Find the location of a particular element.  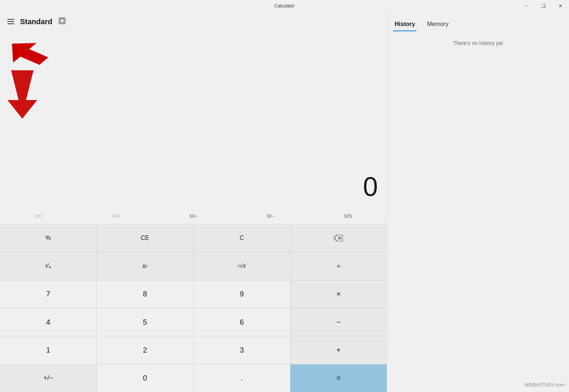

memory-tab: Memory is located at coordinates (438, 25).